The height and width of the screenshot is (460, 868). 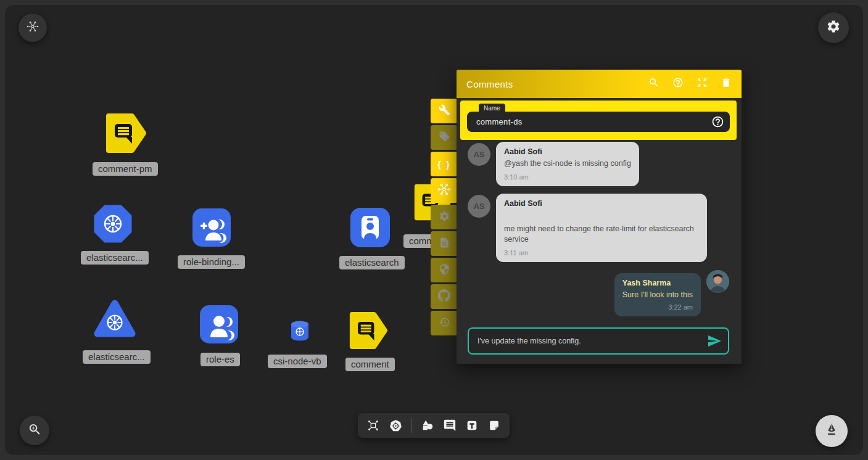 What do you see at coordinates (599, 84) in the screenshot?
I see `comments-panel-header: Comments` at bounding box center [599, 84].